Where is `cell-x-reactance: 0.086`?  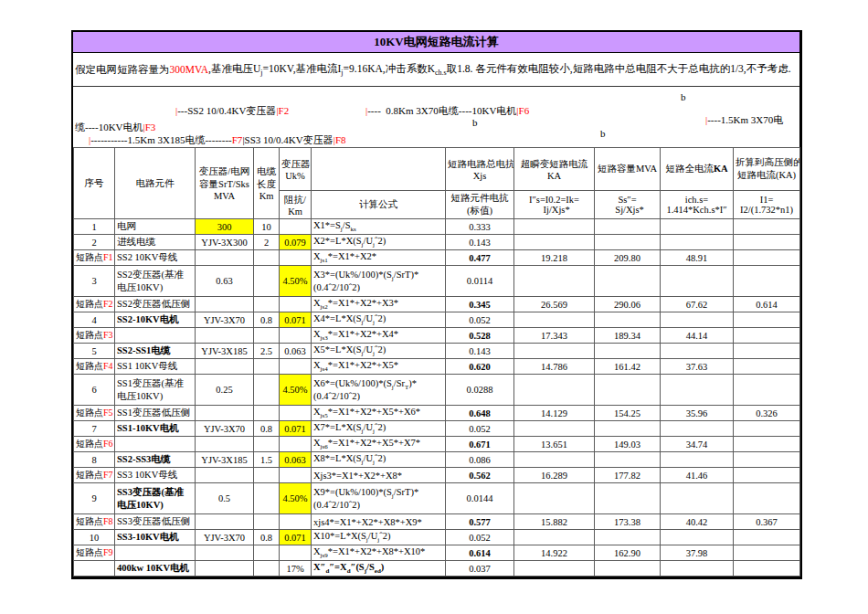 cell-x-reactance: 0.086 is located at coordinates (481, 460).